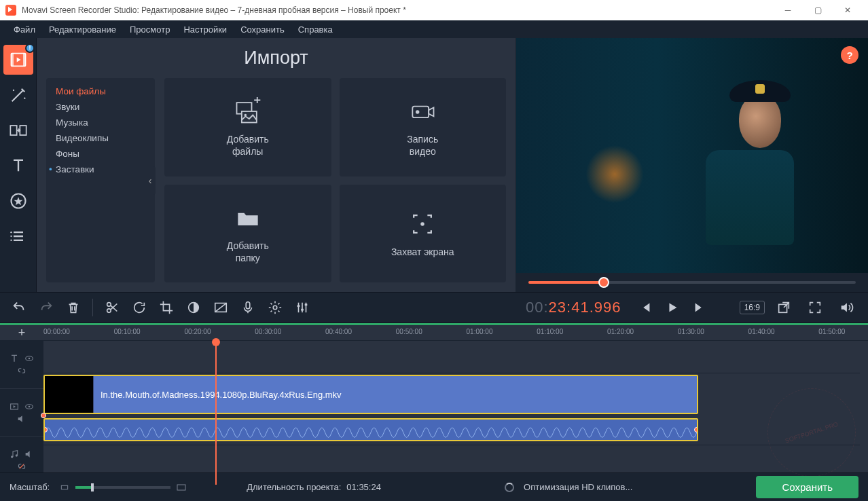 The width and height of the screenshot is (868, 501). I want to click on tile-add-files: Добавить файлы, so click(248, 128).